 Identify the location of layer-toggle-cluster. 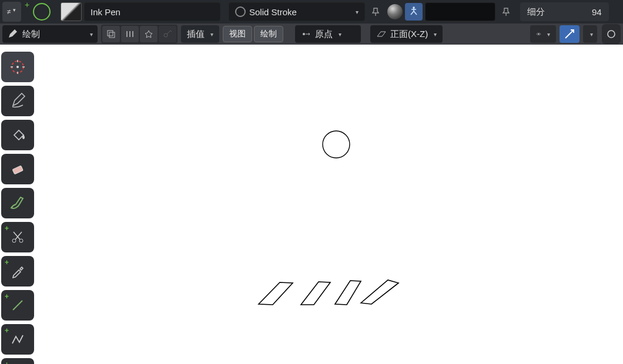
(139, 34).